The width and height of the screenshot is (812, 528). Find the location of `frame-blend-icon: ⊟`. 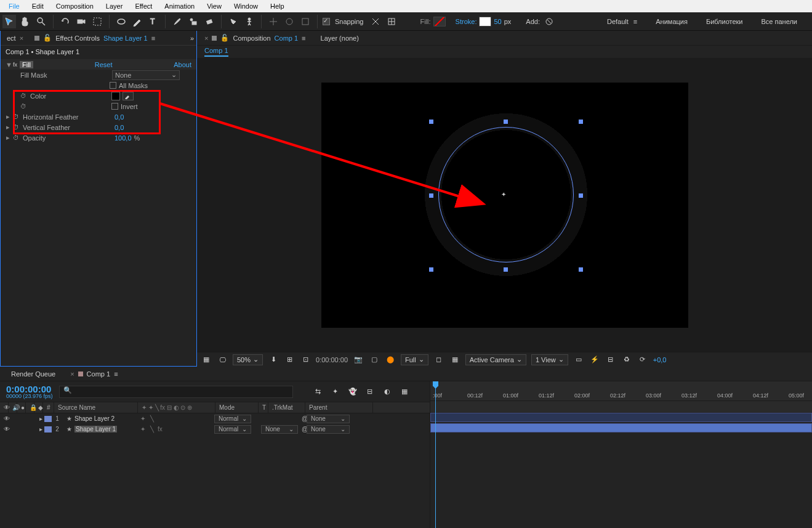

frame-blend-icon: ⊟ is located at coordinates (370, 392).